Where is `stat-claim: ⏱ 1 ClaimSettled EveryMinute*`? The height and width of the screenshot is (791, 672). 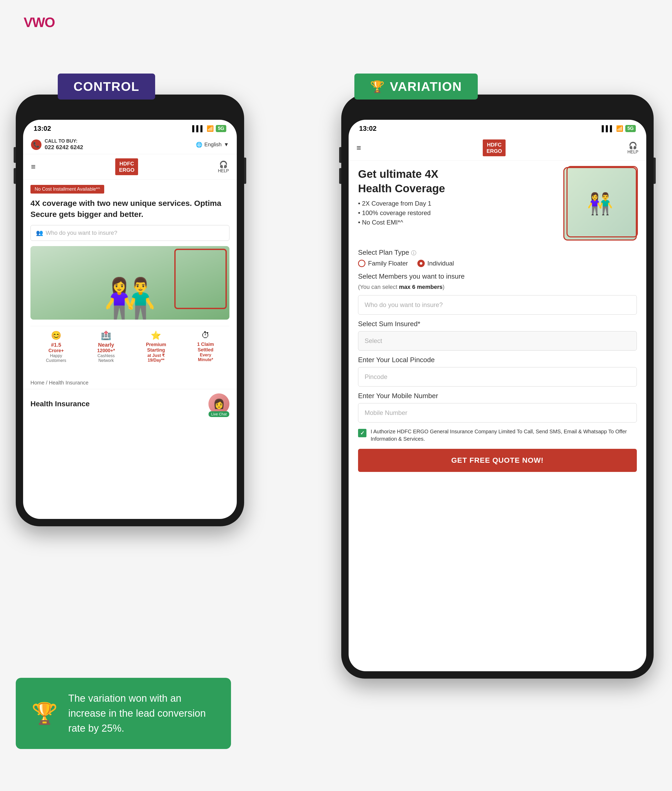
stat-claim: ⏱ 1 ClaimSettled EveryMinute* is located at coordinates (206, 347).